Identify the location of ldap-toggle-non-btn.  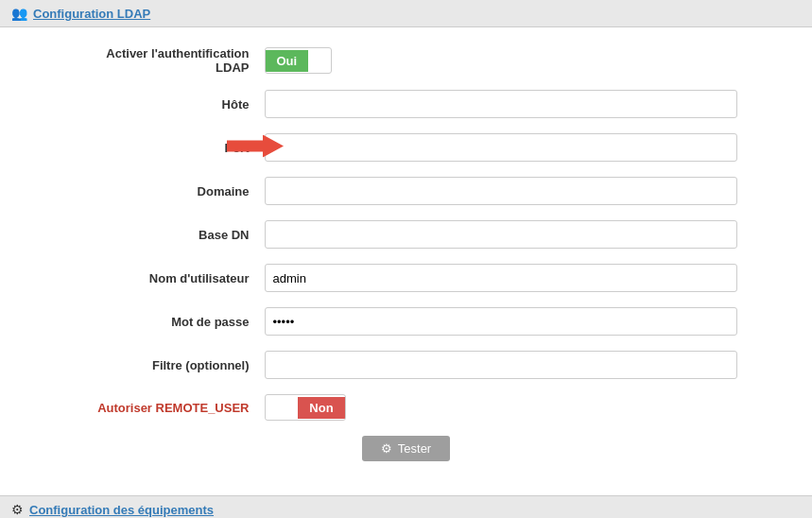
(320, 60).